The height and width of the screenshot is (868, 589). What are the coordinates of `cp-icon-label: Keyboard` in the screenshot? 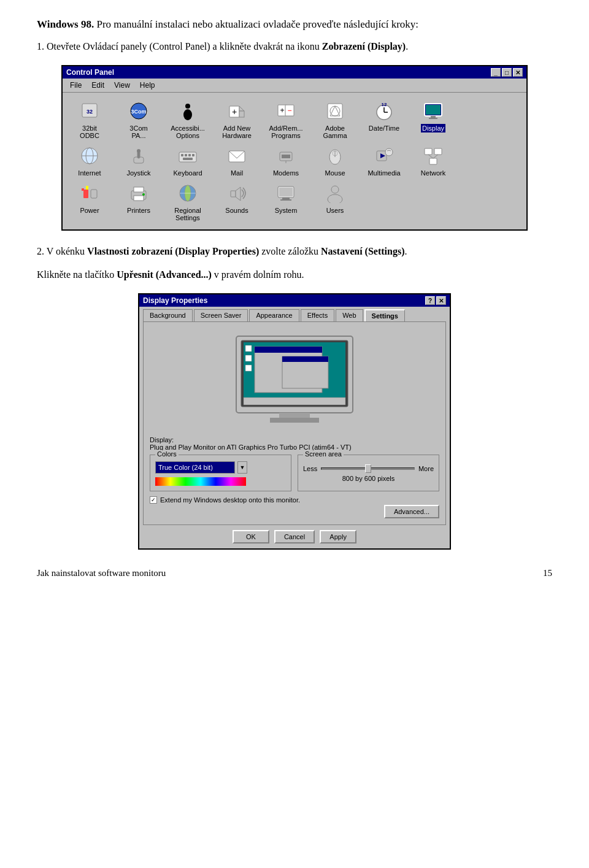 It's located at (188, 173).